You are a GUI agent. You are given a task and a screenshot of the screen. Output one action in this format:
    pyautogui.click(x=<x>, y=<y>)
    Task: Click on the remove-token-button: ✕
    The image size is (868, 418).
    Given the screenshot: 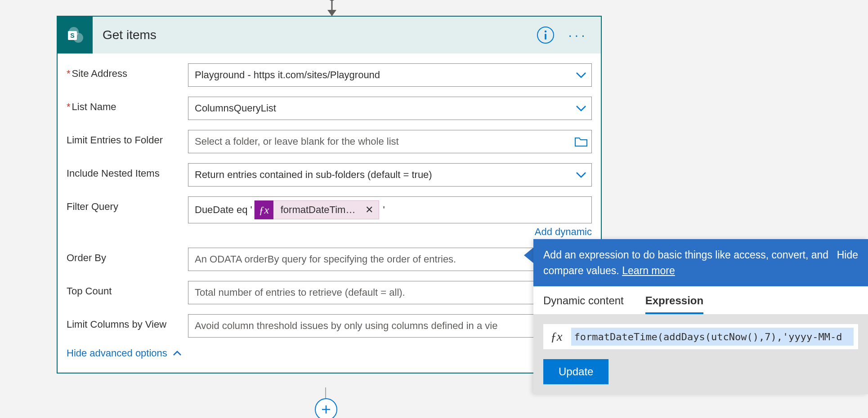 What is the action you would take?
    pyautogui.click(x=369, y=210)
    